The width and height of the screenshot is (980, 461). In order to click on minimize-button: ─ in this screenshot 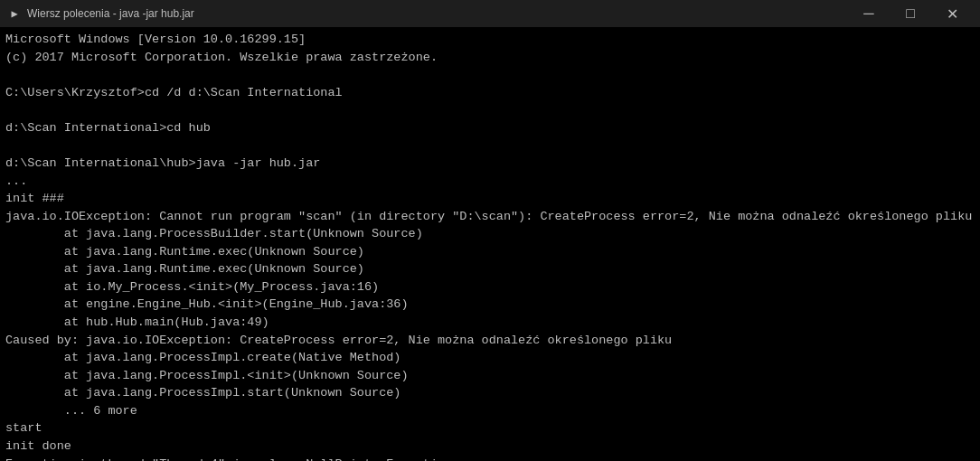, I will do `click(869, 14)`.